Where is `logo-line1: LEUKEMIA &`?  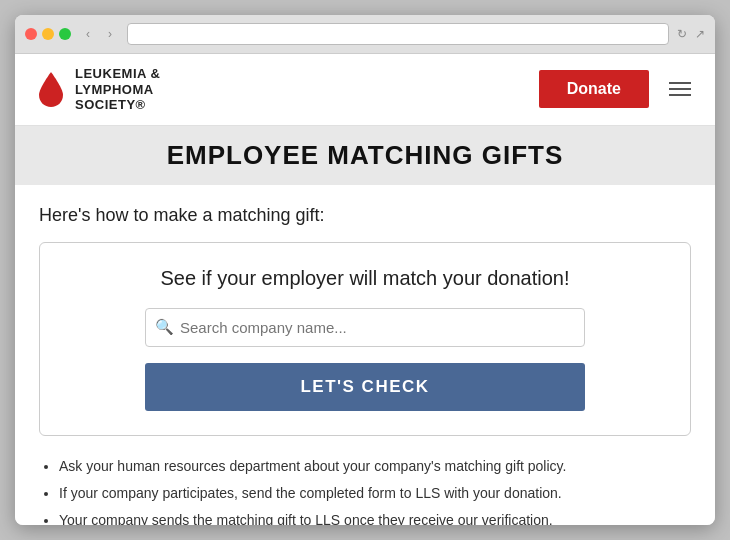 logo-line1: LEUKEMIA & is located at coordinates (118, 74).